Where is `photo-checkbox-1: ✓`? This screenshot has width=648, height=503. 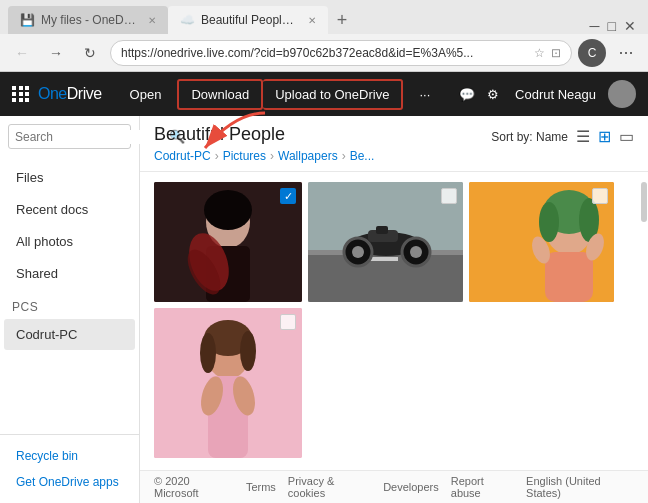
photo-checkbox-1: ✓ is located at coordinates (288, 196).